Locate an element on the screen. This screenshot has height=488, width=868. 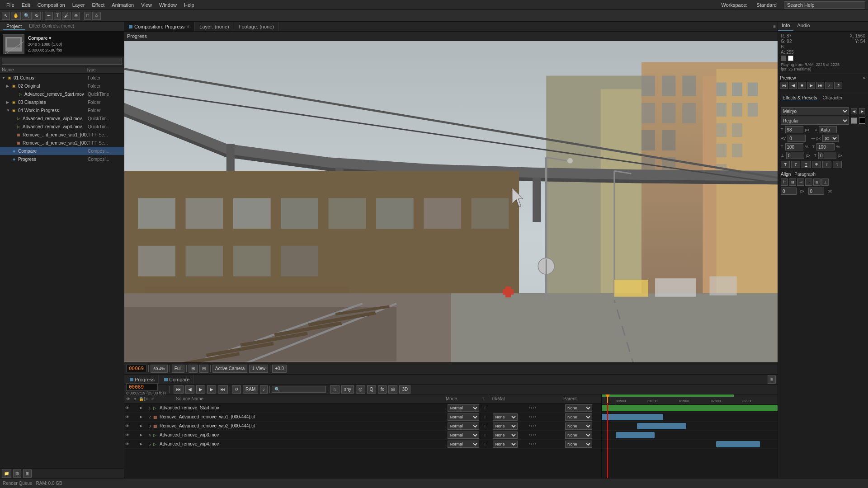
tl-frame-fwd: ▶ is located at coordinates (212, 389).